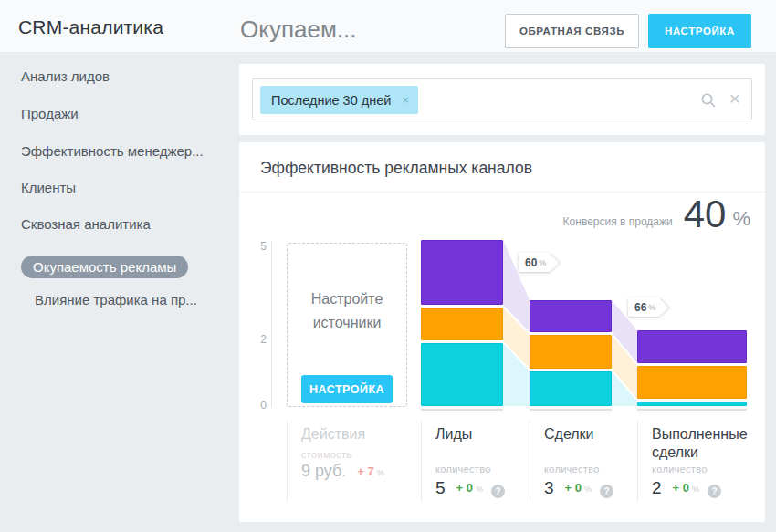 This screenshot has width=776, height=532. What do you see at coordinates (550, 488) in the screenshot?
I see `stat-deals-value: 3` at bounding box center [550, 488].